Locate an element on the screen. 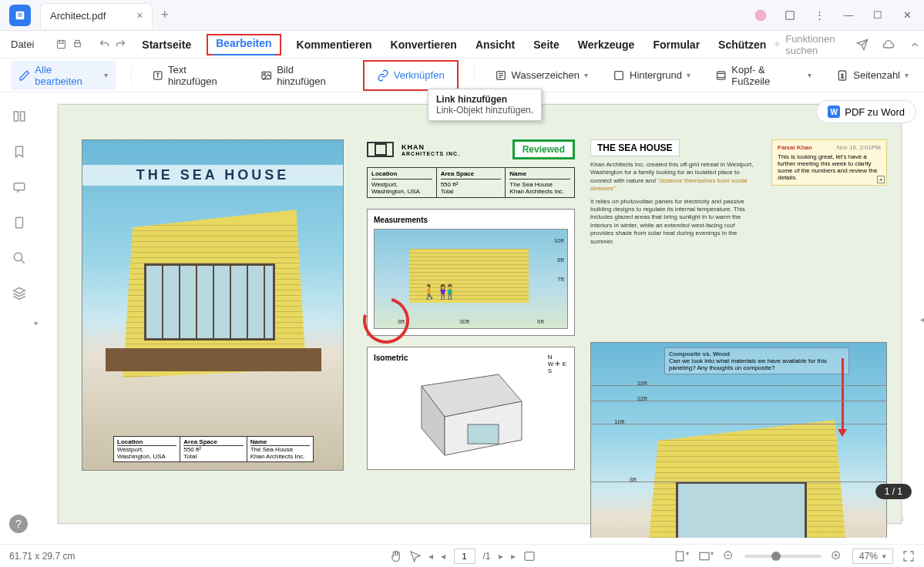 This screenshot has width=924, height=567. svg-text: 1 is located at coordinates (842, 75).